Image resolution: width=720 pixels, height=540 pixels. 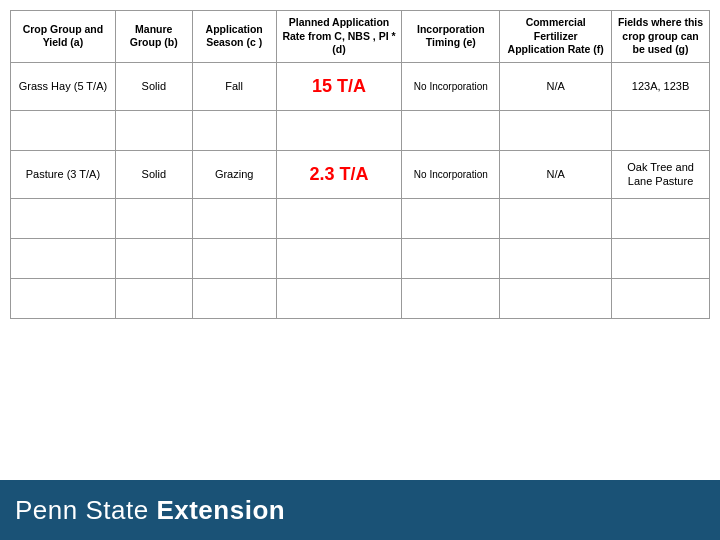 I want to click on table-header-row: Crop Group and Yield (a) Manure Group (b…, so click(x=360, y=37).